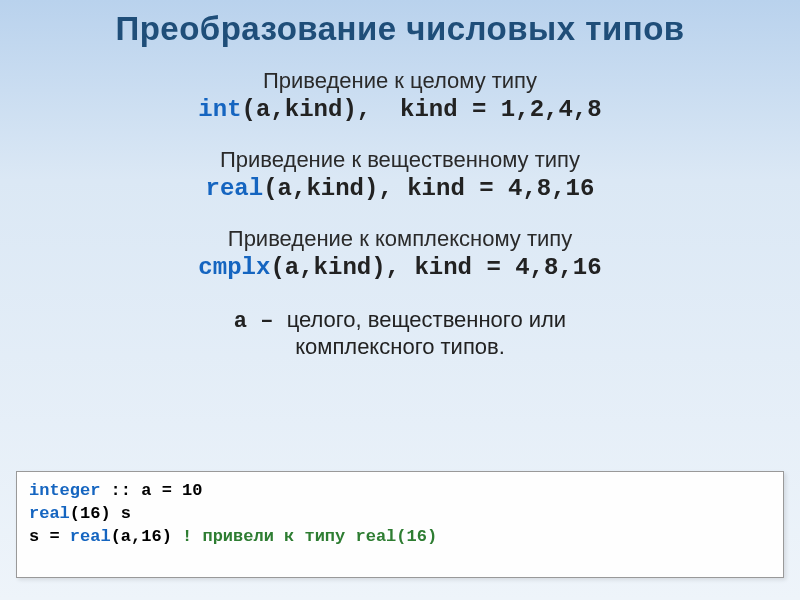  I want to click on real-rest: (a,kind), kind = 4,8,16, so click(428, 188).